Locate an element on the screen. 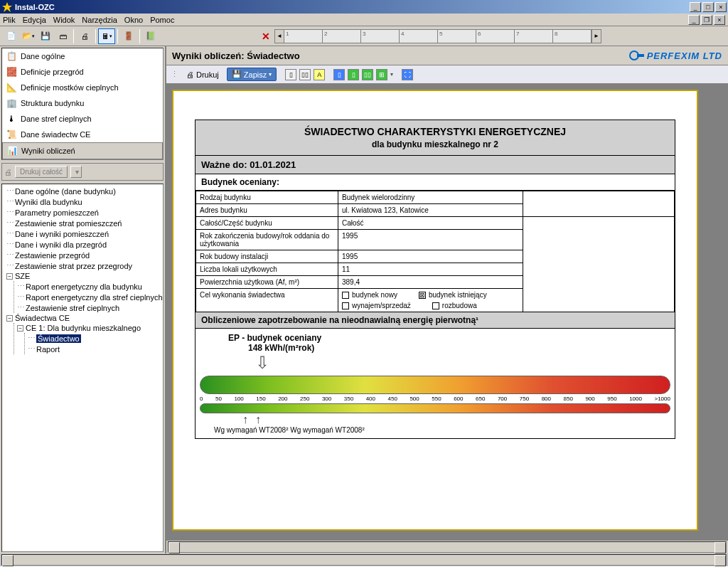 The height and width of the screenshot is (567, 728). fullscreen-icon: ⛶ is located at coordinates (407, 75).